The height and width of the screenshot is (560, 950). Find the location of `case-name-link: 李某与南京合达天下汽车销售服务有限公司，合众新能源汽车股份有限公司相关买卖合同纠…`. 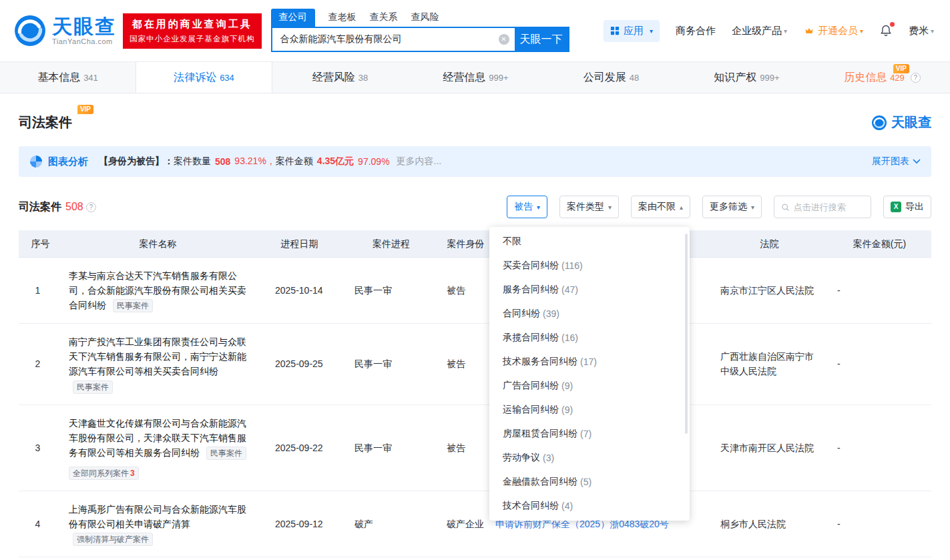

case-name-link: 李某与南京合达天下汽车销售服务有限公司，合众新能源汽车股份有限公司相关买卖合同纠… is located at coordinates (158, 290).